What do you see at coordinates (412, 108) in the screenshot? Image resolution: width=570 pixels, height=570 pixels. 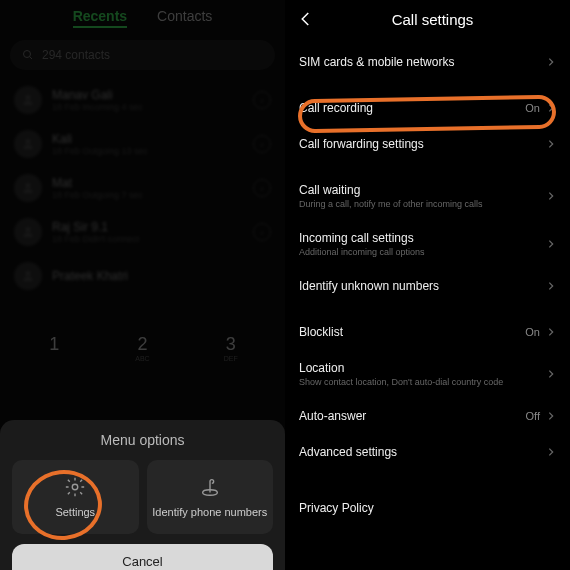 I see `s-label: Call recording` at bounding box center [412, 108].